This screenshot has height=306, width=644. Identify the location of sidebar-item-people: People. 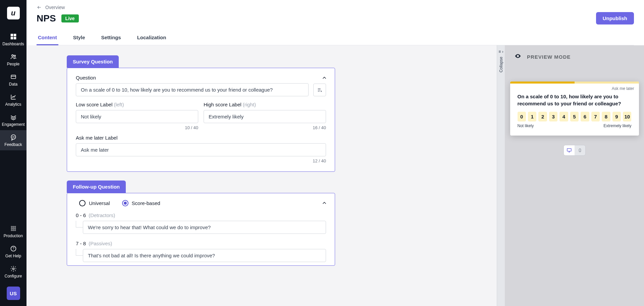
(13, 60).